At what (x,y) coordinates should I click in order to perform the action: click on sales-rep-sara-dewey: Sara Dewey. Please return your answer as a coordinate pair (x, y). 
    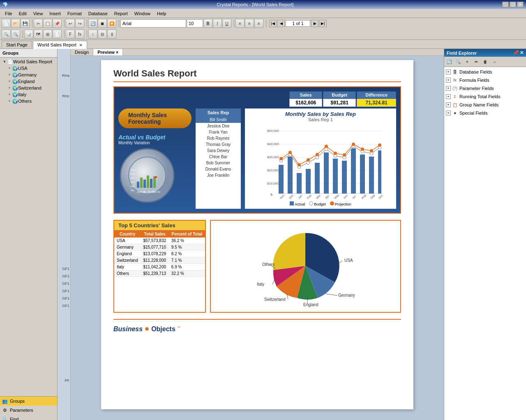
    Looking at the image, I should click on (218, 150).